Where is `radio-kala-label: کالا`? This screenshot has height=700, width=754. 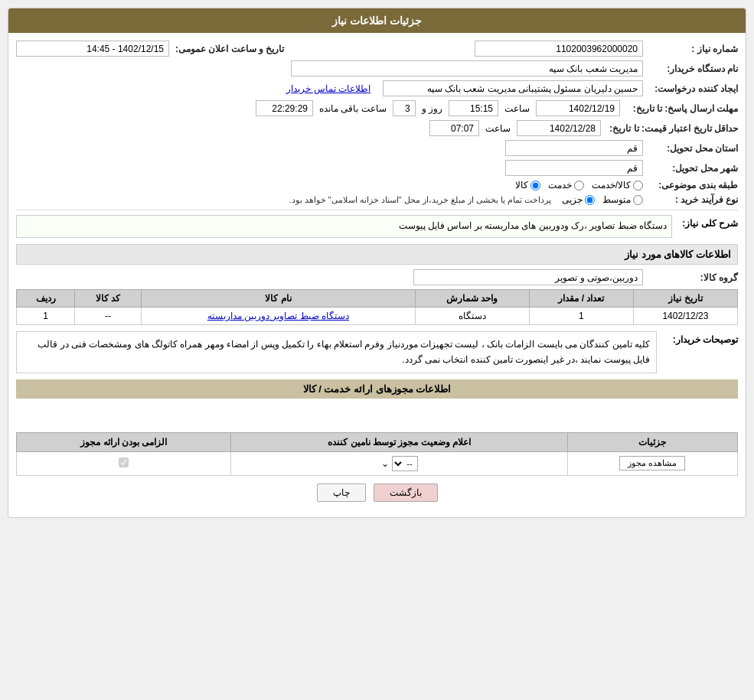
radio-kala-label: کالا is located at coordinates (522, 185).